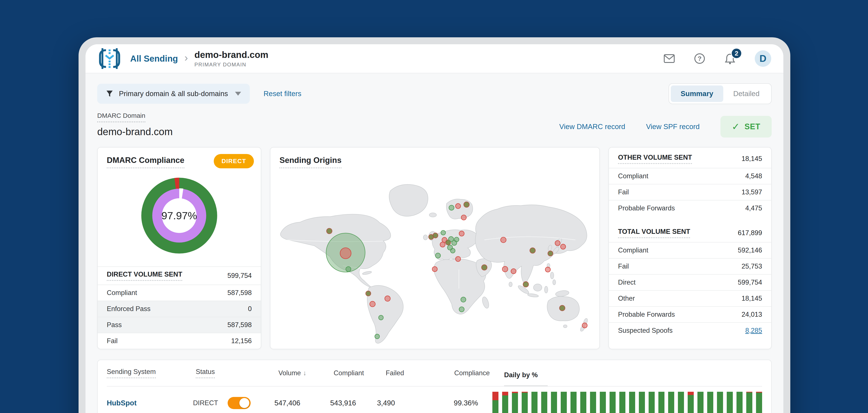 The width and height of the screenshot is (868, 413). What do you see at coordinates (746, 94) in the screenshot?
I see `tab-detailed: Detailed` at bounding box center [746, 94].